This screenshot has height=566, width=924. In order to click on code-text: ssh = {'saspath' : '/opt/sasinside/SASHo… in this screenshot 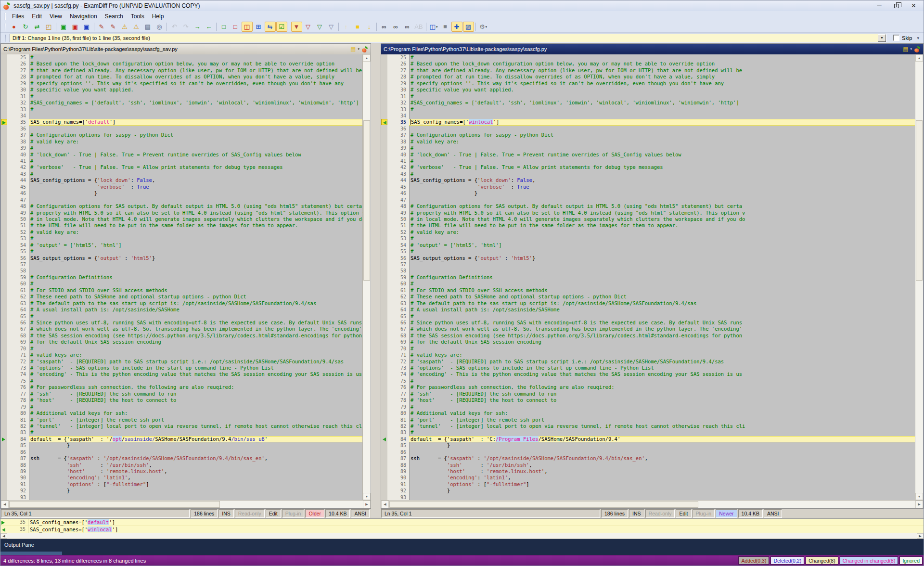, I will do `click(195, 458)`.